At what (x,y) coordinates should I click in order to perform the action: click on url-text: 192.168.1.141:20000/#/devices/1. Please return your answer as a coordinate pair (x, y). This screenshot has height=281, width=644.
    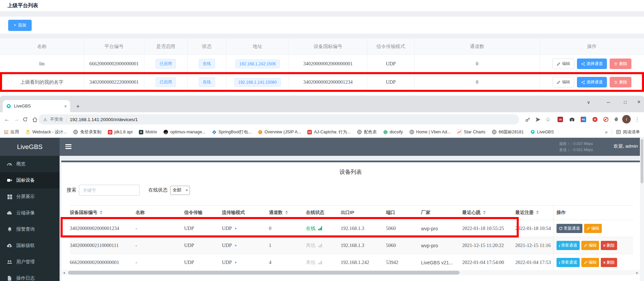
    Looking at the image, I should click on (104, 120).